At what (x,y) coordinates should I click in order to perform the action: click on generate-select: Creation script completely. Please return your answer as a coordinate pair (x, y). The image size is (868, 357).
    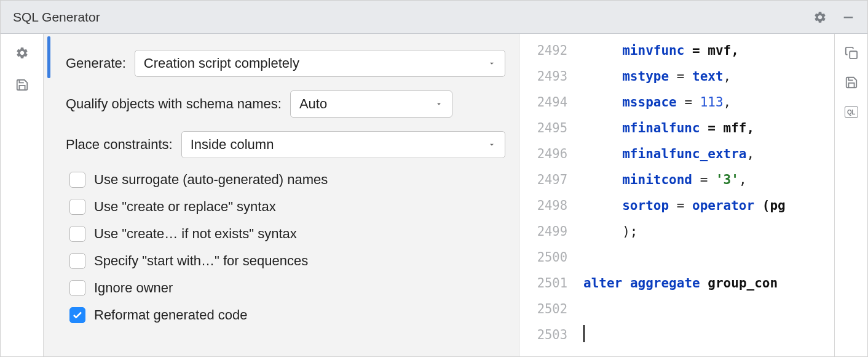
    Looking at the image, I should click on (320, 63).